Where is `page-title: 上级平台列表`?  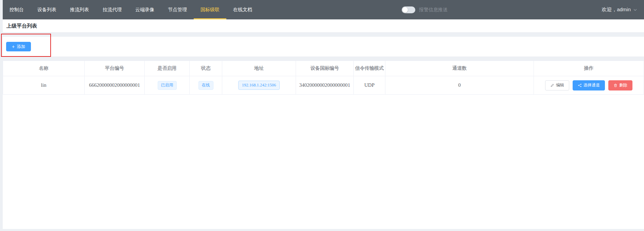 page-title: 上级平台列表 is located at coordinates (22, 26).